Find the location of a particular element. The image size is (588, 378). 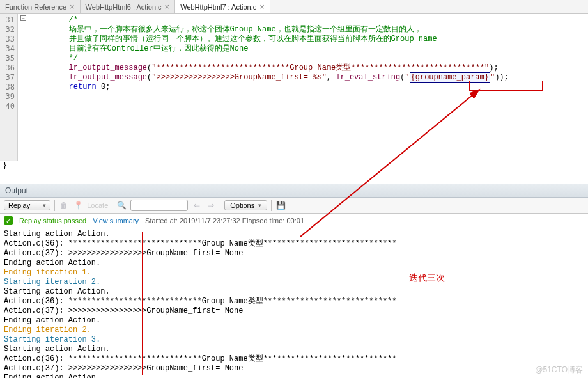

line-gutter: 31 32 33 34 35 36 37 38 39 40 is located at coordinates (9, 87).